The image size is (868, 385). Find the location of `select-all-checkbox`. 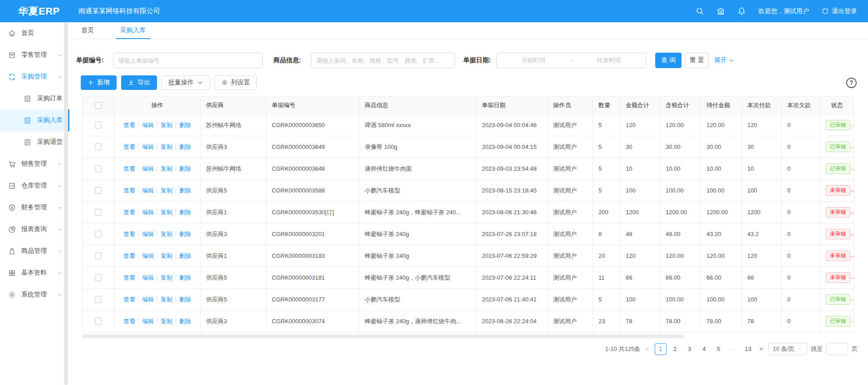

select-all-checkbox is located at coordinates (98, 105).